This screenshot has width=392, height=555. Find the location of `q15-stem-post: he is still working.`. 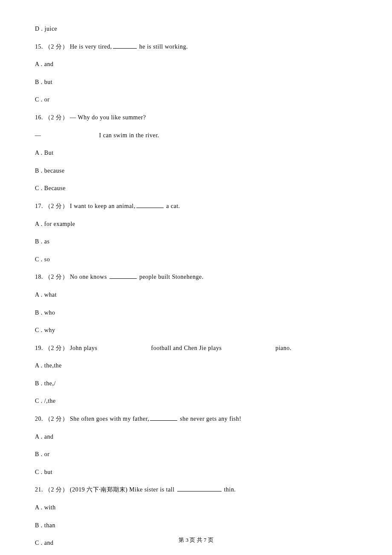

q15-stem-post: he is still working. is located at coordinates (163, 47).